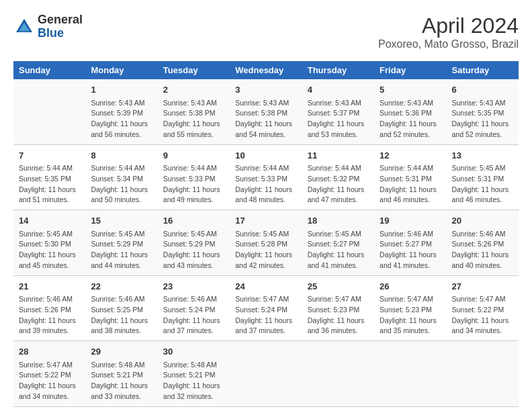 The width and height of the screenshot is (532, 411). Describe the element at coordinates (482, 308) in the screenshot. I see `day-cell: 27Sunrise: 5:47 AM Sunset: 5:22 PM Dayli…` at that location.